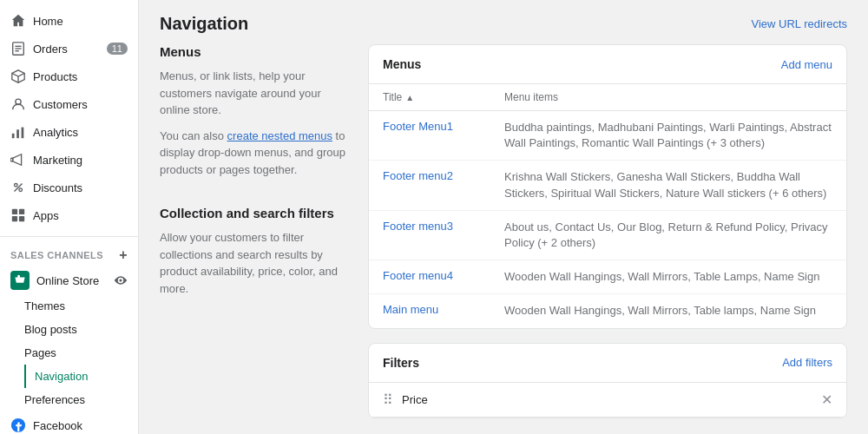 The height and width of the screenshot is (434, 868). Describe the element at coordinates (807, 64) in the screenshot. I see `add-menu-link: Add menu` at that location.